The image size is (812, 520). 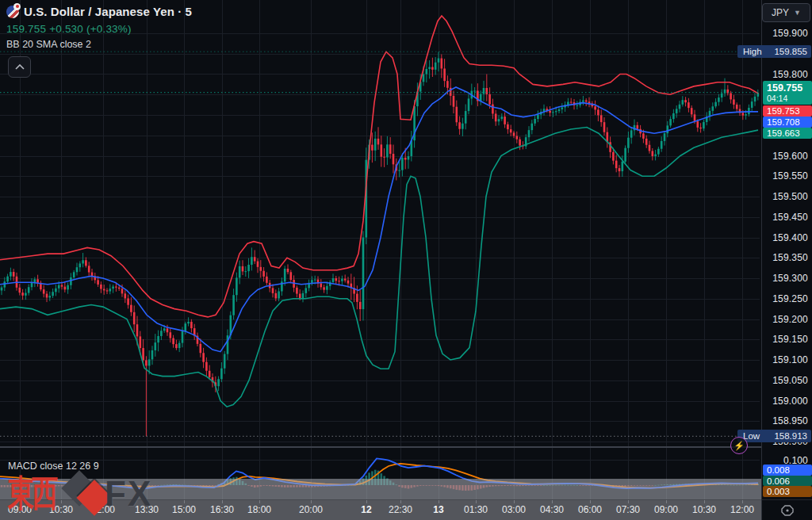 What do you see at coordinates (787, 491) in the screenshot?
I see `signal-value-badge: 0.003` at bounding box center [787, 491].